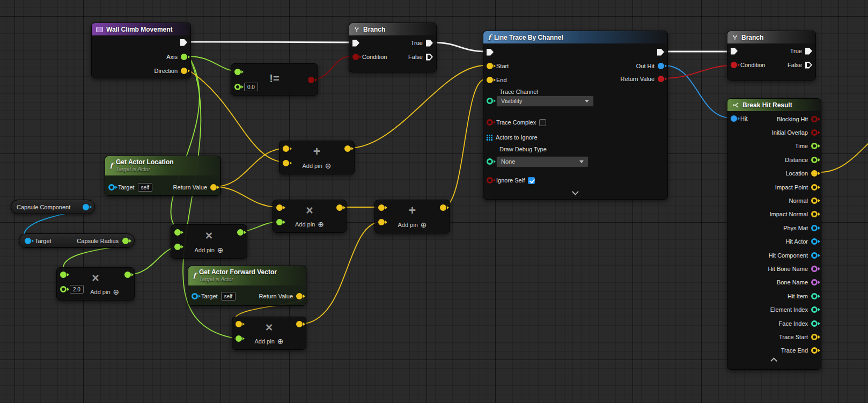  What do you see at coordinates (247, 285) in the screenshot?
I see `node-get-actor-forward-vector: f Get Actor Forward Vector Target is Act…` at bounding box center [247, 285].